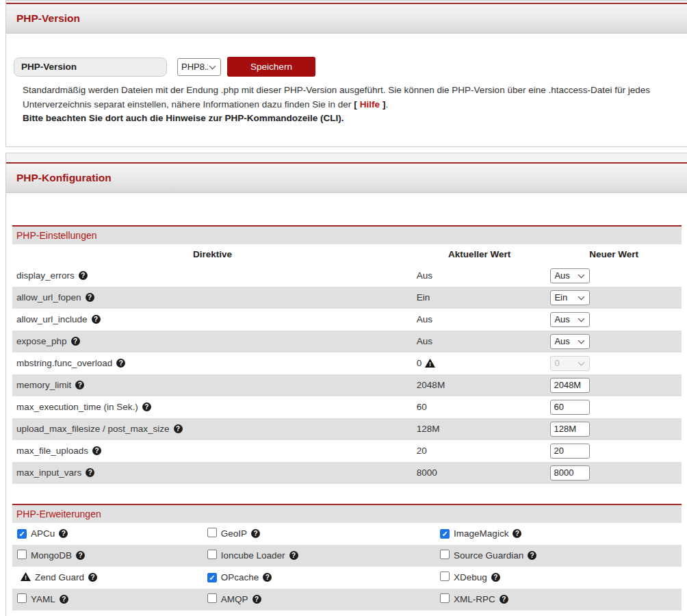 The height and width of the screenshot is (616, 687). Describe the element at coordinates (43, 600) in the screenshot. I see `extension-label: YAML` at that location.